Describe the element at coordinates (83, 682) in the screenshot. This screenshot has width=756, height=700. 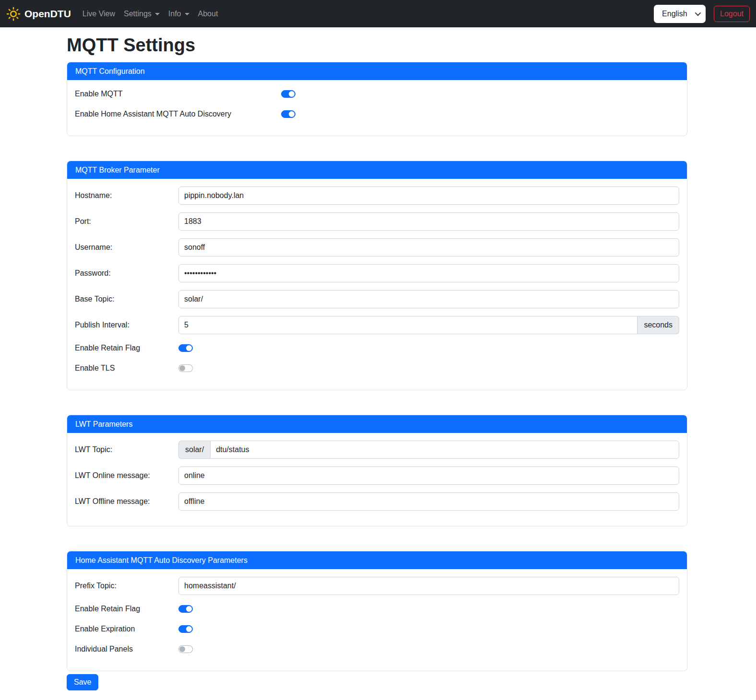
I see `save-button: Save` at that location.